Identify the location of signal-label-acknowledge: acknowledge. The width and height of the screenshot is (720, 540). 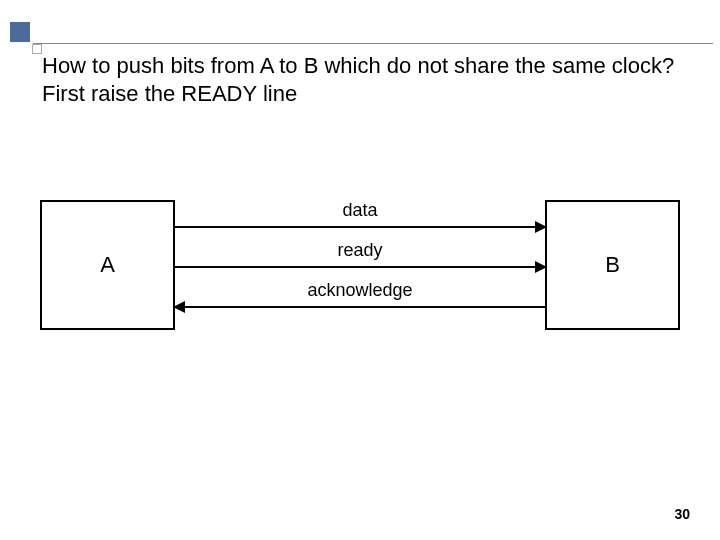
(360, 290).